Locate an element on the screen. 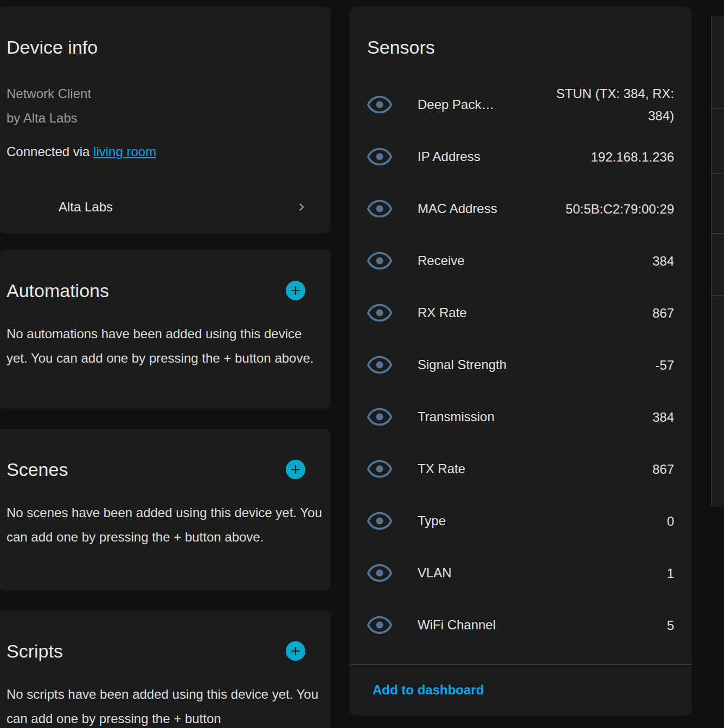 The height and width of the screenshot is (728, 724). sensor-name: Type is located at coordinates (432, 521).